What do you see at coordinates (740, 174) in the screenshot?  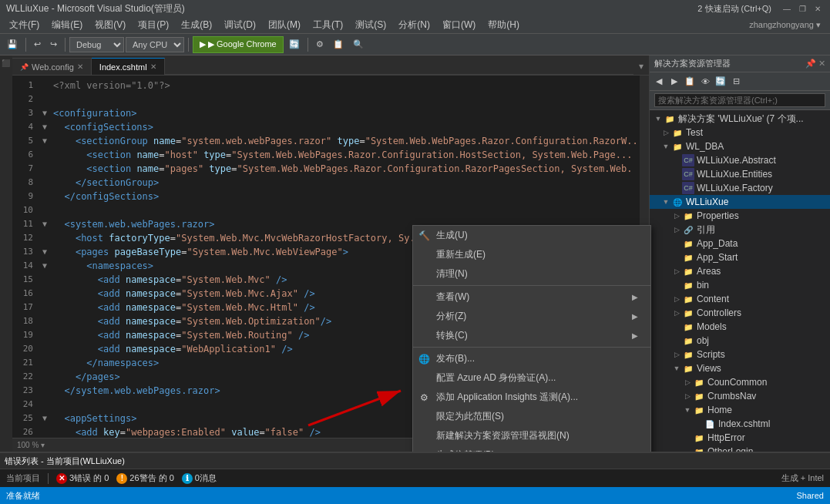 I see `tree-entities: C# WLLiuXue.Entities` at bounding box center [740, 174].